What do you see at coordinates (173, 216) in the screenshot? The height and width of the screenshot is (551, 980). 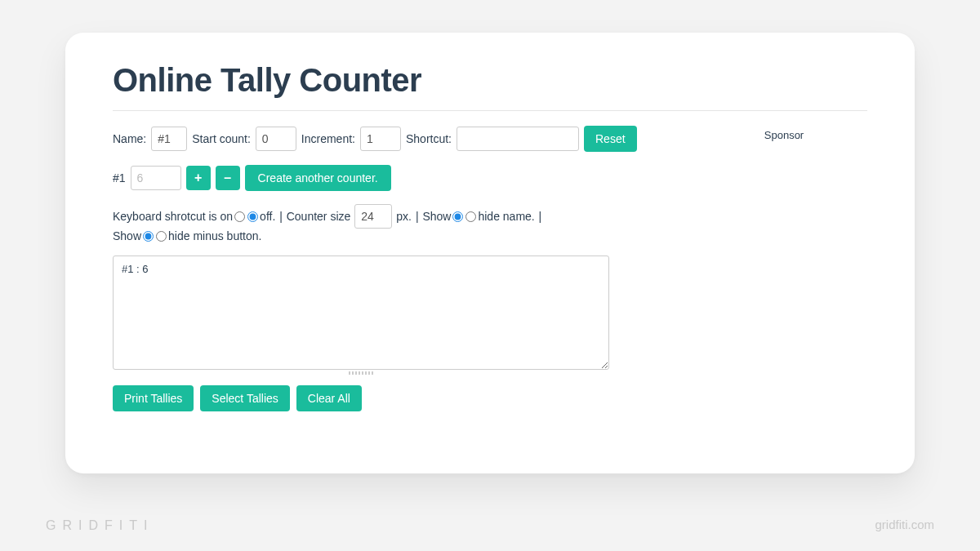 I see `shortcut-toggle-prefix: Keyboard shrotcut is on` at bounding box center [173, 216].